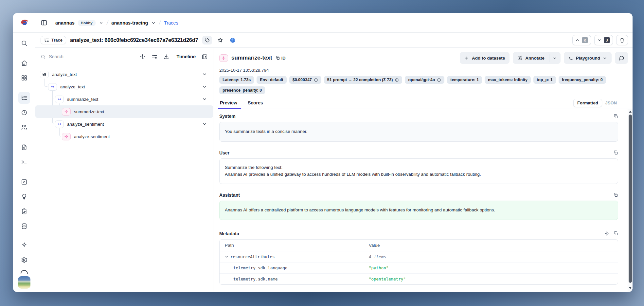 The height and width of the screenshot is (306, 644). Describe the element at coordinates (622, 58) in the screenshot. I see `comment-bubble-icon` at that location.